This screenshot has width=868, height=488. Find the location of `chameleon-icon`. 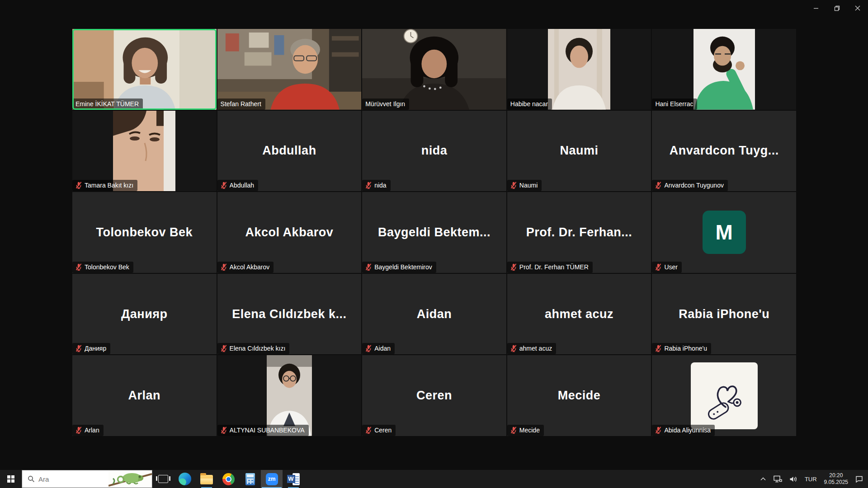

chameleon-icon is located at coordinates (130, 479).